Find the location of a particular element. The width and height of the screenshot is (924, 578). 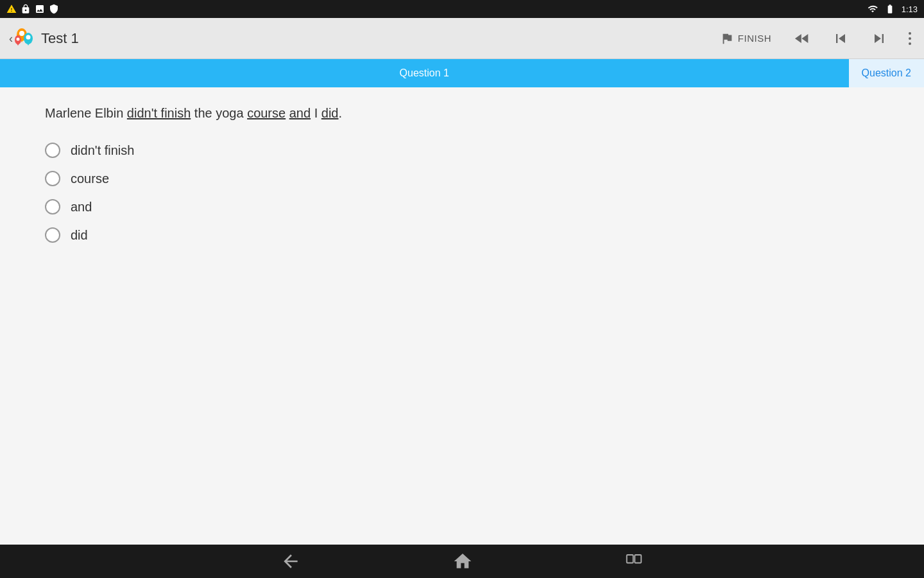

question-sentence: Marlene Elbin didn't finish the yoga cou… is located at coordinates (462, 113).